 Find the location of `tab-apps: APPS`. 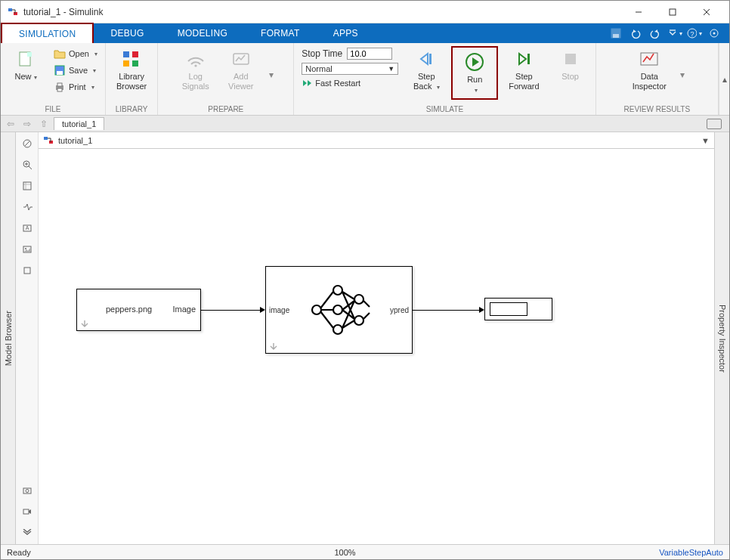

tab-apps: APPS is located at coordinates (346, 33).